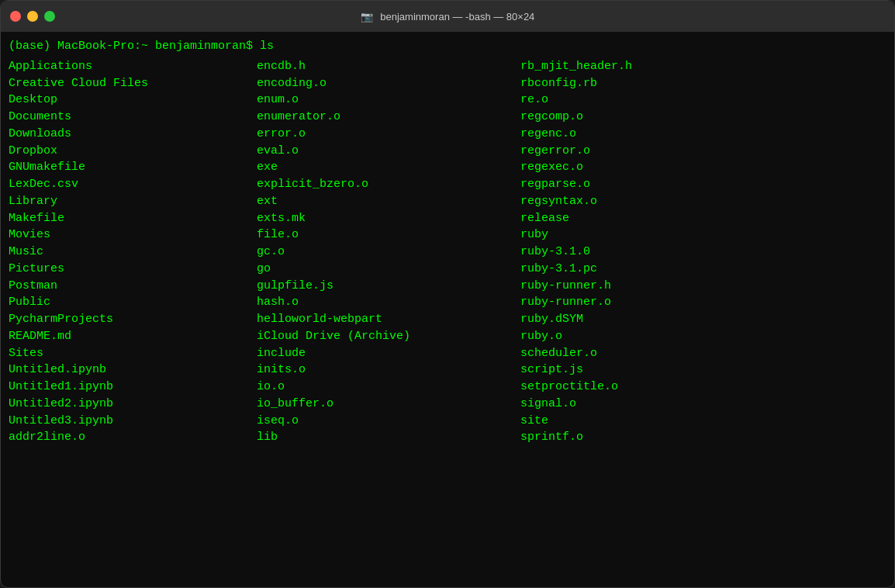 The image size is (895, 588). I want to click on ls-item: regparse.o, so click(703, 185).